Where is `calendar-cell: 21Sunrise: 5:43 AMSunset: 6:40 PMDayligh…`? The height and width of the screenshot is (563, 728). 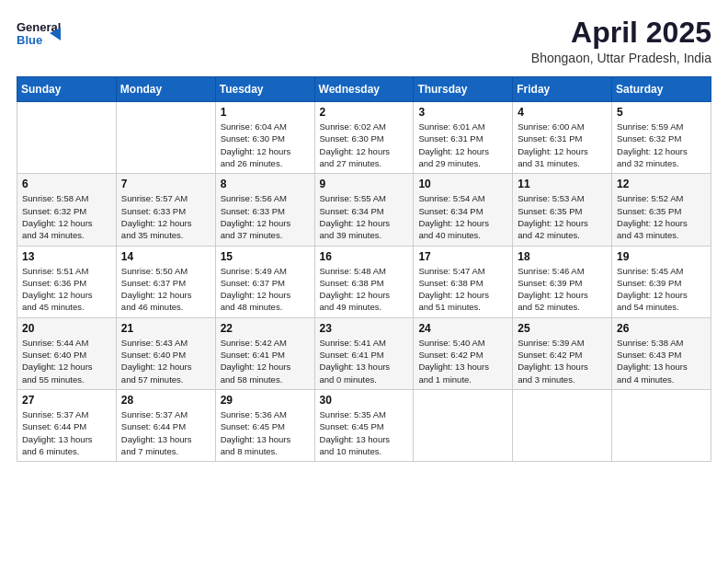 calendar-cell: 21Sunrise: 5:43 AMSunset: 6:40 PMDayligh… is located at coordinates (165, 353).